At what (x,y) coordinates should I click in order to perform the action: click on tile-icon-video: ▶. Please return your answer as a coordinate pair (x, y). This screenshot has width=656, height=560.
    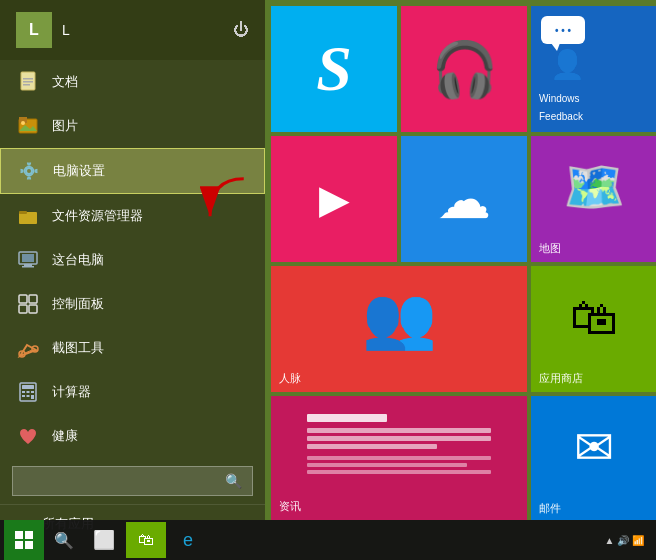
    Looking at the image, I should click on (334, 199).